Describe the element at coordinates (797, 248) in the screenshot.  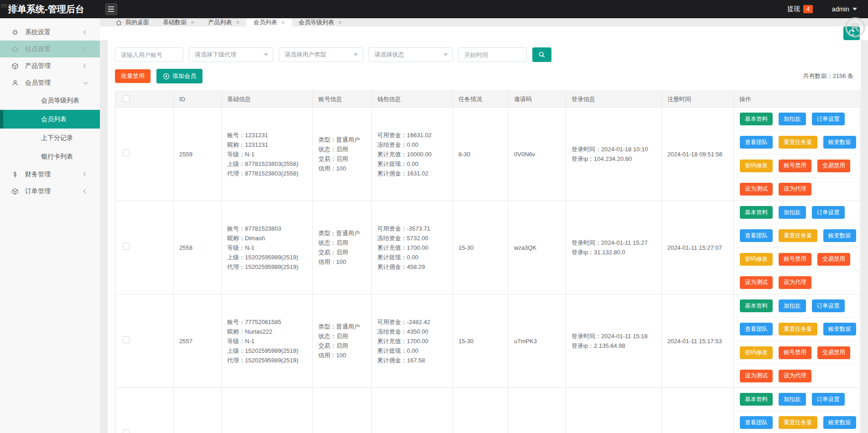
I see `operations-cell: 基本资料加扣款订单设置查看团队重置任务量账变数据密码修改账号禁用交易禁用设为测试…` at that location.